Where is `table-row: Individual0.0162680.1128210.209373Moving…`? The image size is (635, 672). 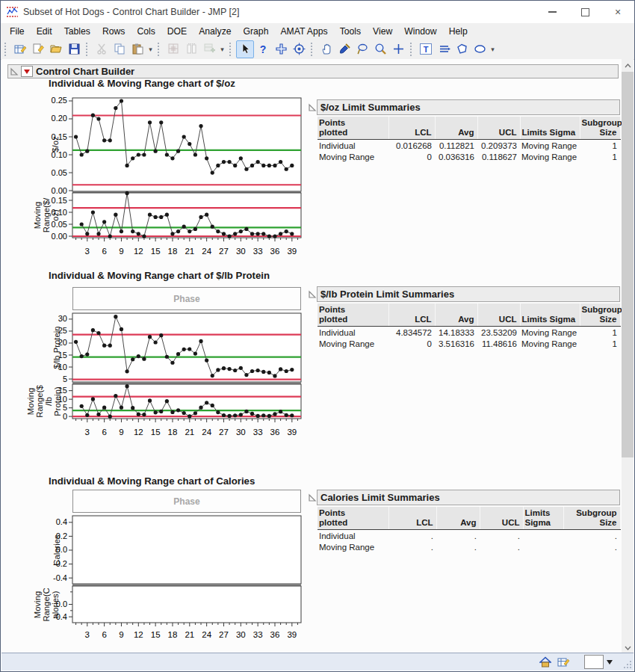 table-row: Individual0.0162680.1128210.209373Moving… is located at coordinates (469, 146).